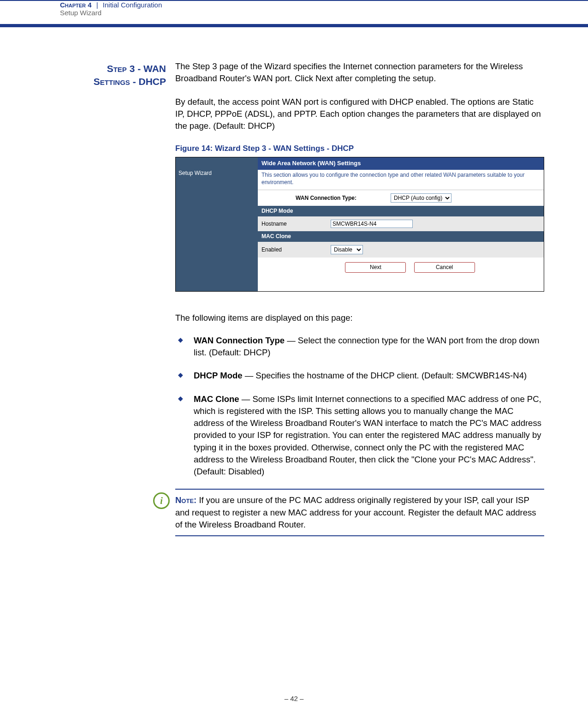 Image resolution: width=588 pixels, height=707 pixels. Describe the element at coordinates (360, 376) in the screenshot. I see `bullet-dhcp-mode: DHCP Mode — Specifies the hostname of th…` at that location.